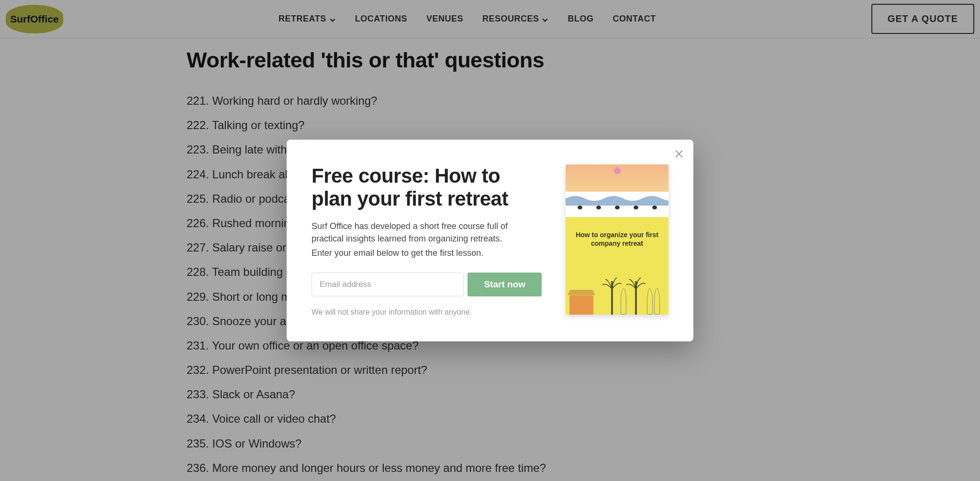  I want to click on modal-content: Free course: How to plan your first retr…, so click(427, 241).